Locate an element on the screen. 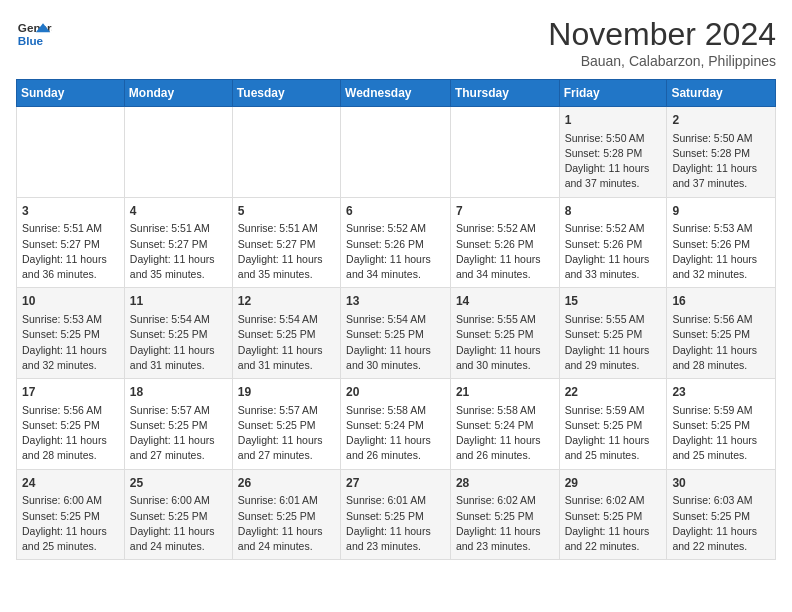 Image resolution: width=792 pixels, height=612 pixels. calendar-cell: 9Sunrise: 5:53 AM Sunset: 5:26 PM Daylig… is located at coordinates (722, 242).